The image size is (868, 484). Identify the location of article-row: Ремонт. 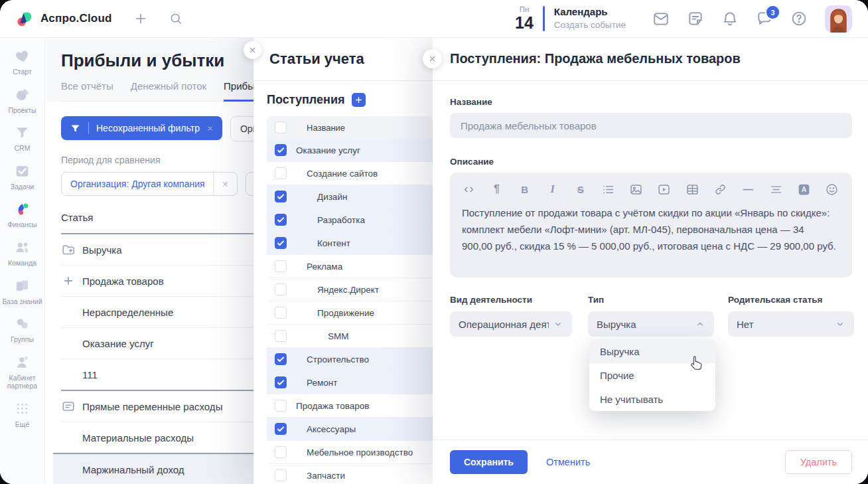
(350, 382).